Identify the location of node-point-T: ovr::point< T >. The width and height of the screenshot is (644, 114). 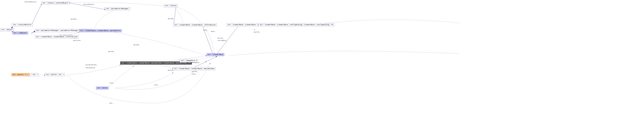
(20, 75).